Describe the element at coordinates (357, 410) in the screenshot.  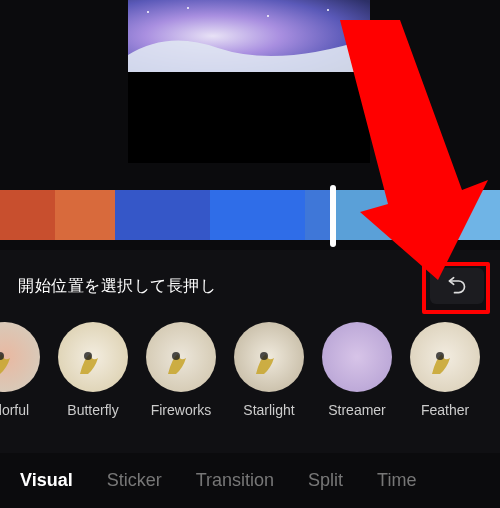
I see `effect-label: Streamer` at that location.